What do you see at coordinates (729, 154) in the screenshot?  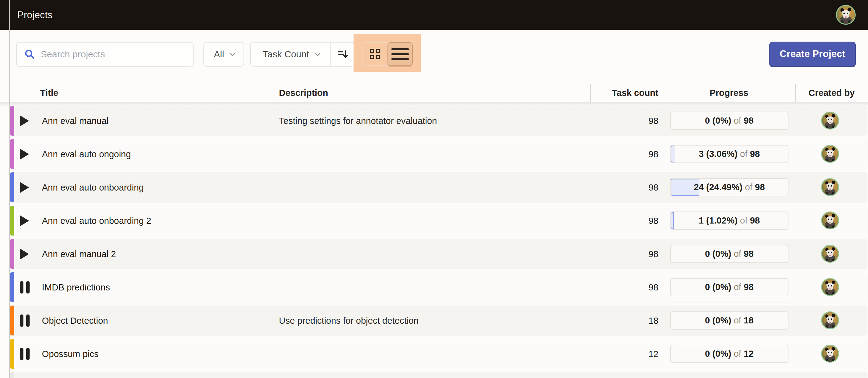 I see `project-progress: 3 (3.06%) of 98` at bounding box center [729, 154].